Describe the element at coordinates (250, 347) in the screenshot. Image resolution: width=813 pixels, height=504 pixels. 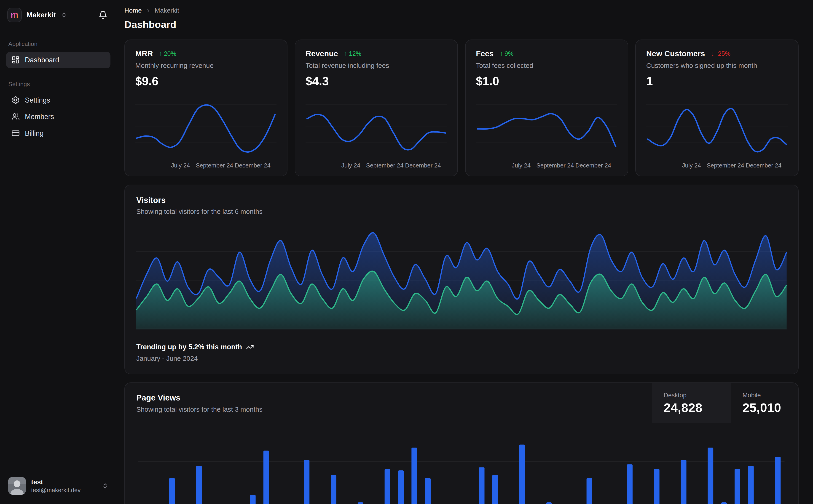
I see `trending-up-icon` at that location.